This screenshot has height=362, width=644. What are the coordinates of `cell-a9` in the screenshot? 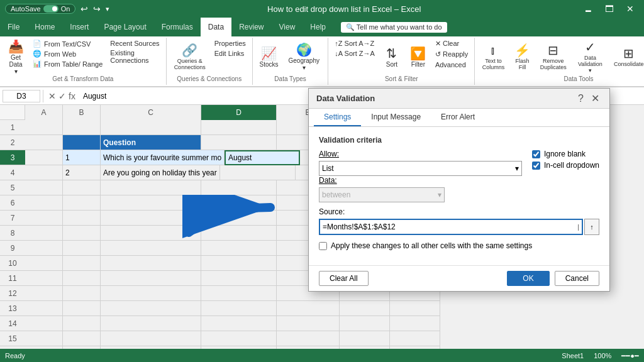 It's located at (44, 248).